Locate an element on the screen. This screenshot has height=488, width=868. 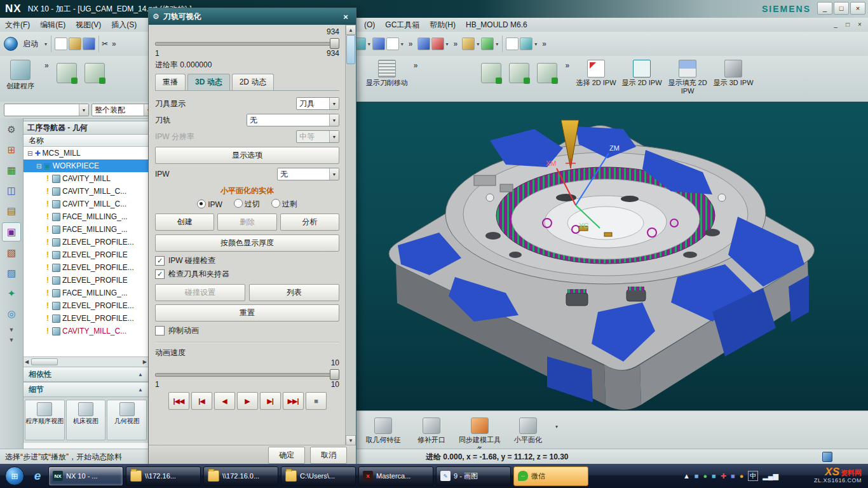
selection-scope-combo: 整个装配 ▼ is located at coordinates (123, 110).